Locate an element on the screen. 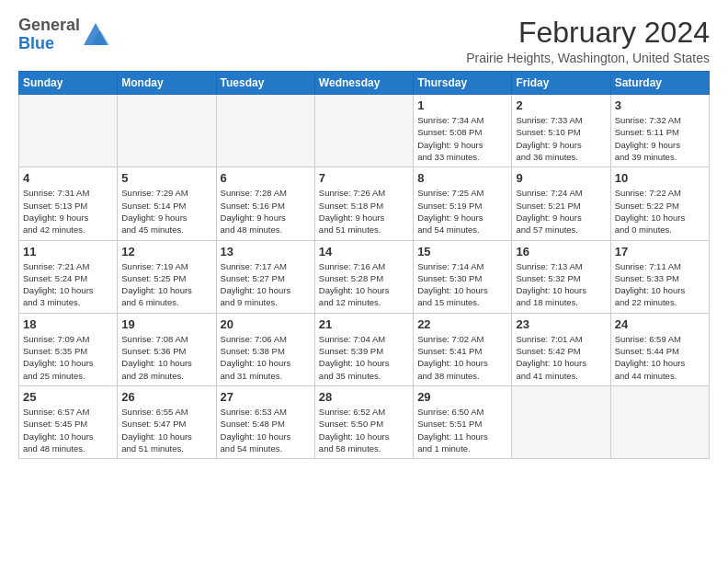 The image size is (728, 563). calendar-cell: 20Sunrise: 7:06 AMSunset: 5:38 PMDayligh… is located at coordinates (265, 350).